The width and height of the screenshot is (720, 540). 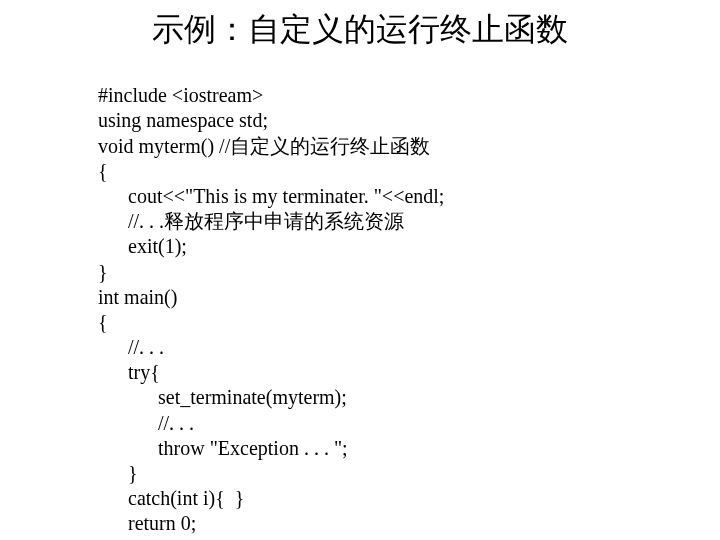 What do you see at coordinates (222, 397) in the screenshot?
I see `code-line: set_terminate(myterm);` at bounding box center [222, 397].